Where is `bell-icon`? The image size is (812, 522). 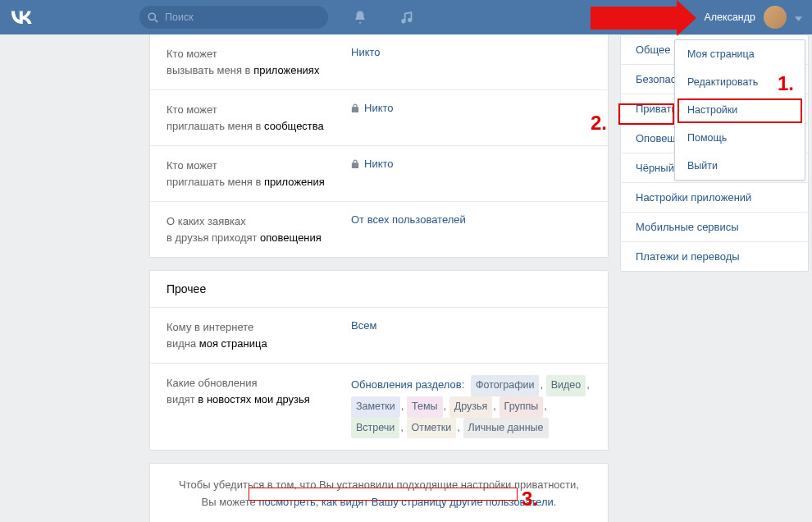 bell-icon is located at coordinates (360, 17).